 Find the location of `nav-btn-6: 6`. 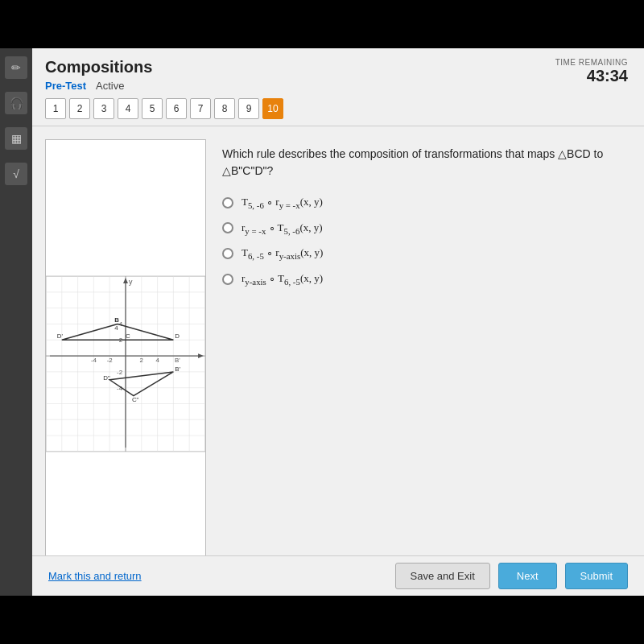

nav-btn-6: 6 is located at coordinates (176, 109).